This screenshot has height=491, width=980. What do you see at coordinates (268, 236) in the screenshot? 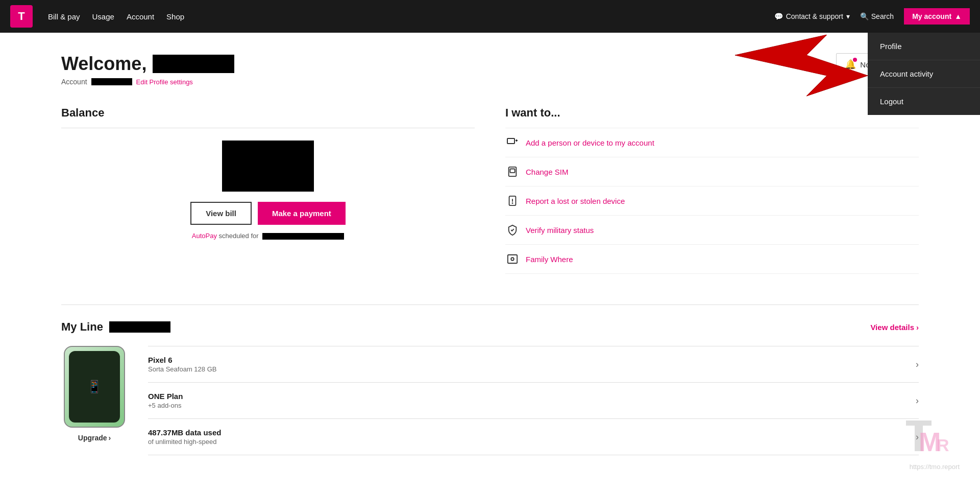
I see `autopay-text: AutoPay scheduled for` at bounding box center [268, 236].